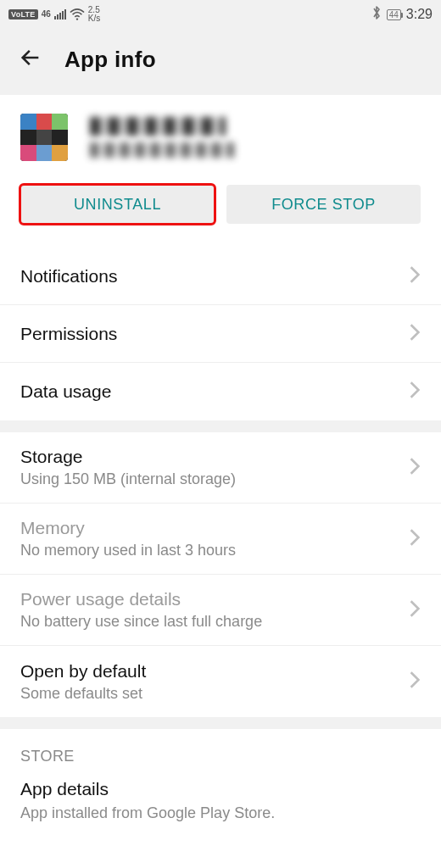 This screenshot has height=868, width=441. Describe the element at coordinates (220, 276) in the screenshot. I see `row-notifications: Notifications` at that location.